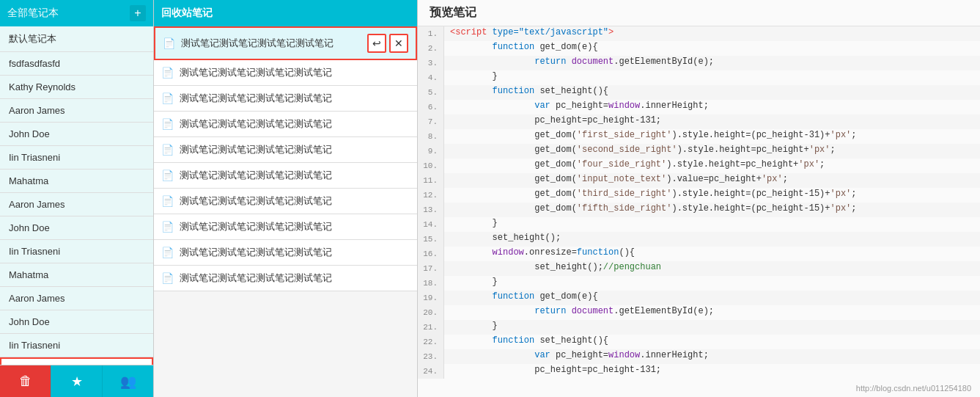 The width and height of the screenshot is (980, 397). I want to click on line-number: 8., so click(431, 136).